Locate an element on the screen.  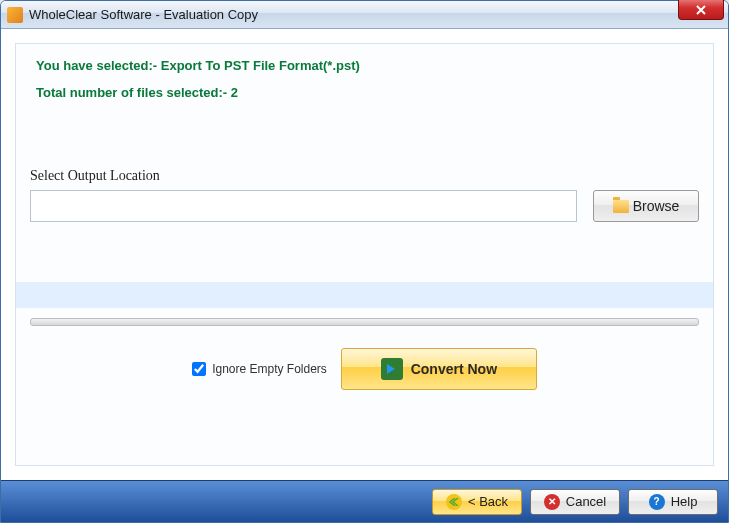
ignore-empty-label: Ignore Empty Folders is located at coordinates (270, 369).